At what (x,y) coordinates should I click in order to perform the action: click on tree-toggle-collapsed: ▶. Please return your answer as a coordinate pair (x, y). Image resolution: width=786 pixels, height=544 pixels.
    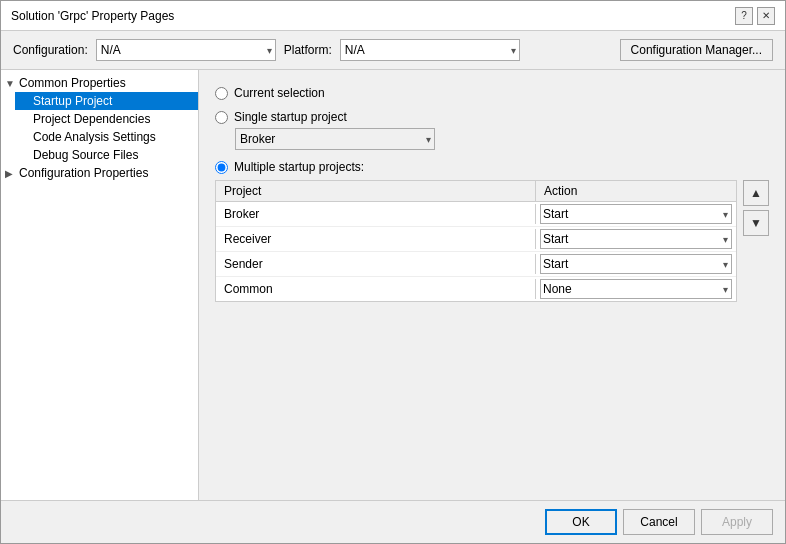
    Looking at the image, I should click on (12, 174).